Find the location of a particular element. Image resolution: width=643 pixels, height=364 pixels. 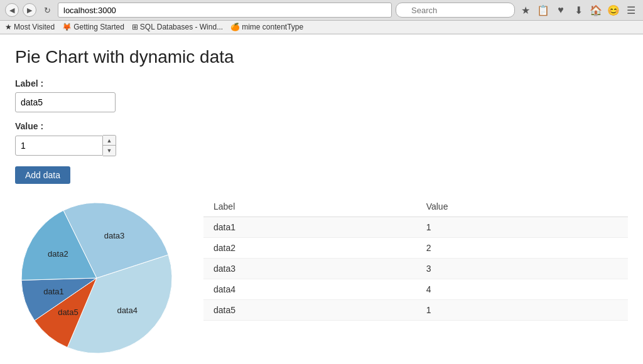

page-title: Pie Chart with dynamic data is located at coordinates (322, 57).